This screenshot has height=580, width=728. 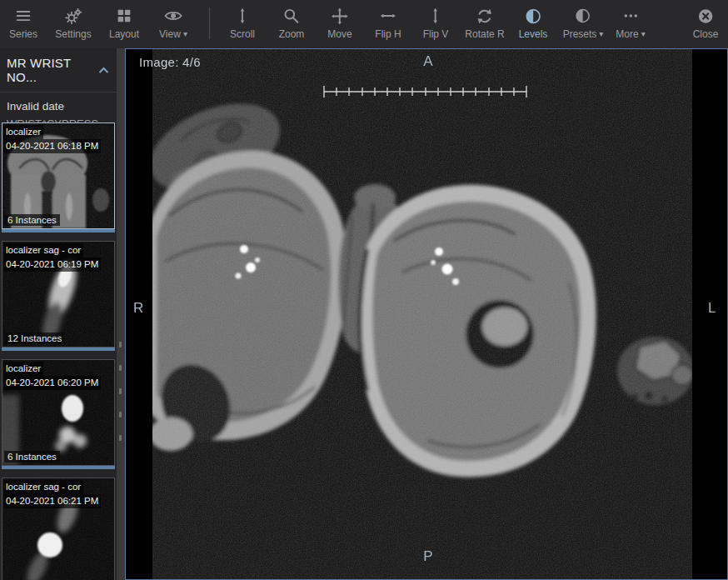 I want to click on chevron-up-icon, so click(x=103, y=70).